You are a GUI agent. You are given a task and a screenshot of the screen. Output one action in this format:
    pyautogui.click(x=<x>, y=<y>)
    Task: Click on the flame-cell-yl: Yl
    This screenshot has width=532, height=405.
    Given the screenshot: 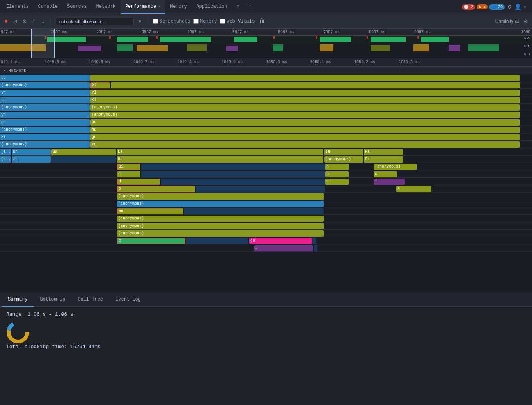 What is the action you would take?
    pyautogui.click(x=305, y=93)
    